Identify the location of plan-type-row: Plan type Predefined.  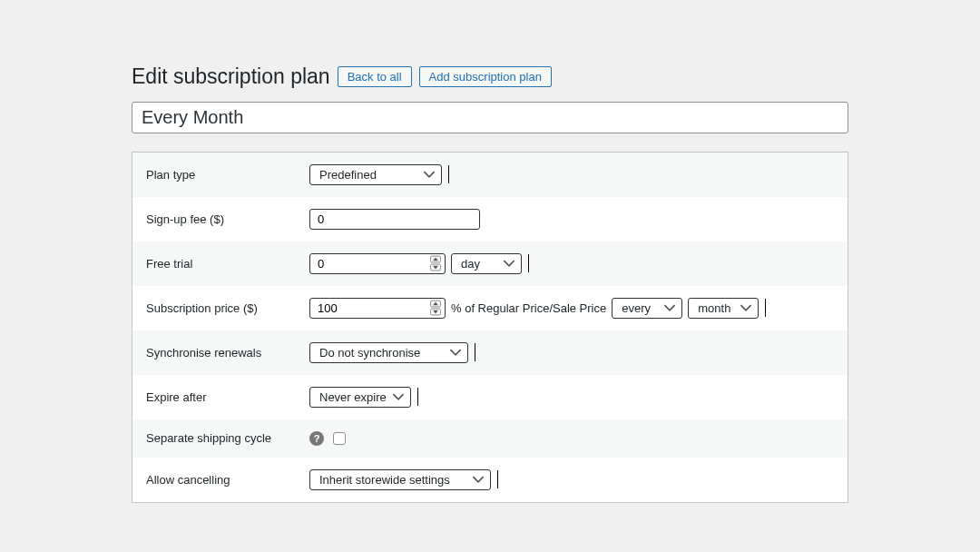
(490, 174).